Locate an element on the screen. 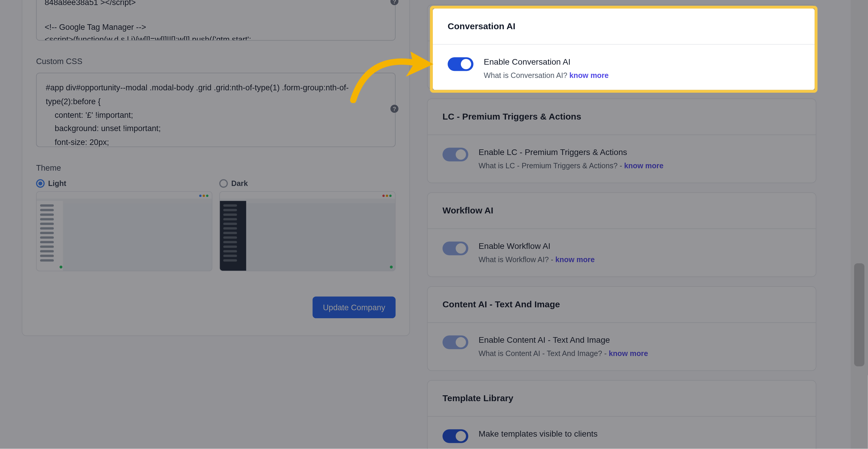  panel-content-ai: Content AI - Text And Image Enable Conte… is located at coordinates (622, 329).